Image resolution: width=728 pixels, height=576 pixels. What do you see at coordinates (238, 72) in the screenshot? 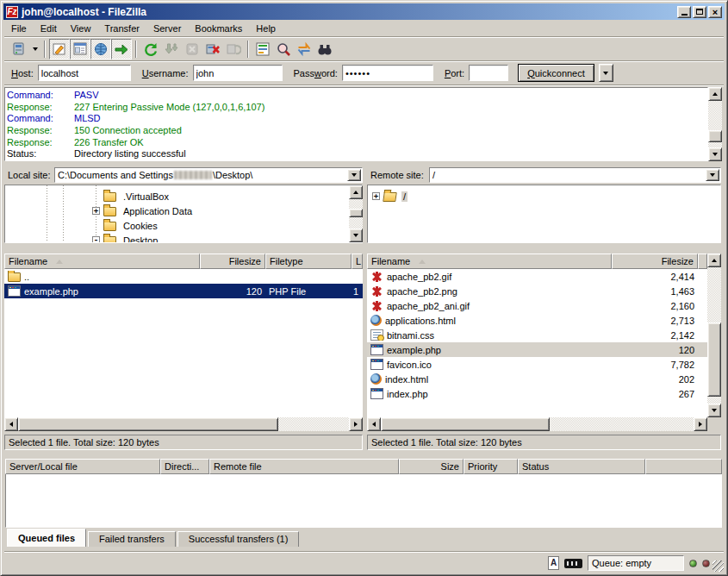
I see `username-input` at bounding box center [238, 72].